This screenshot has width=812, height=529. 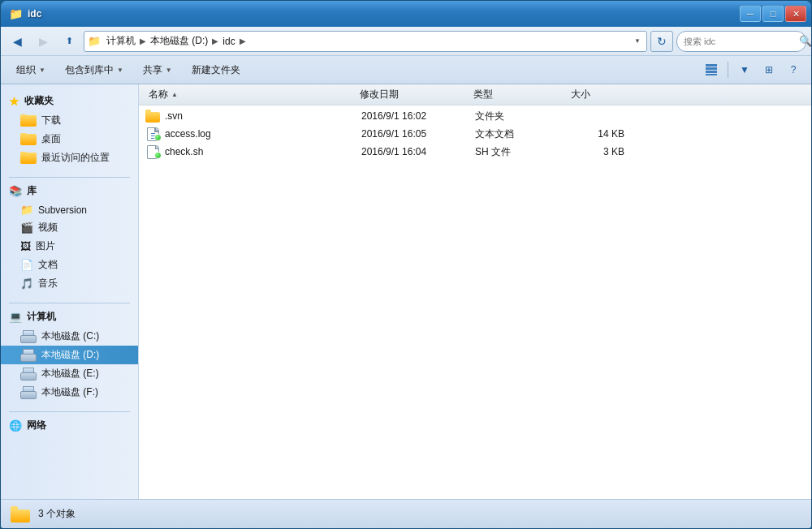 What do you see at coordinates (70, 284) in the screenshot?
I see `sidebar-item-music: 🎵 音乐` at bounding box center [70, 284].